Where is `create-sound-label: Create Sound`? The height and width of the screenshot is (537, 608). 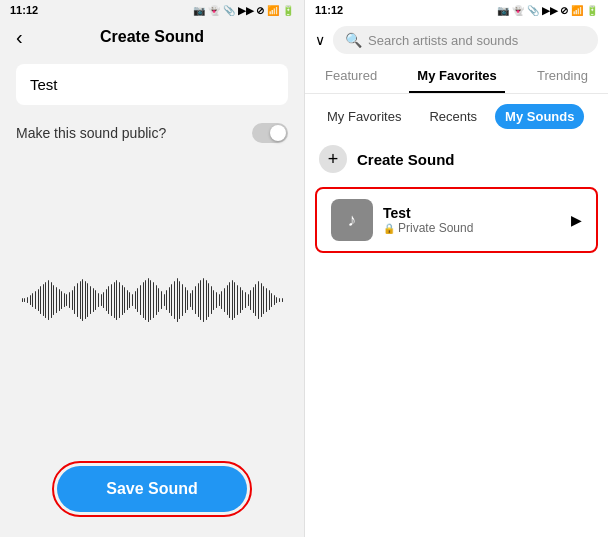 create-sound-label: Create Sound is located at coordinates (406, 160).